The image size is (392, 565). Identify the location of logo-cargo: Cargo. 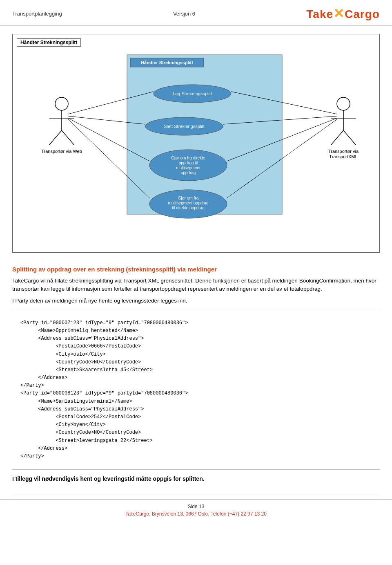
(362, 14).